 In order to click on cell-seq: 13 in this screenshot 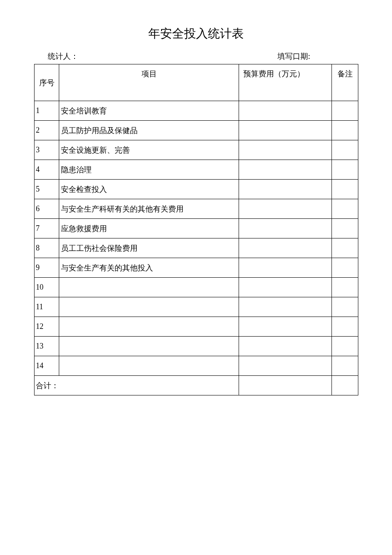, I will do `click(47, 346)`.